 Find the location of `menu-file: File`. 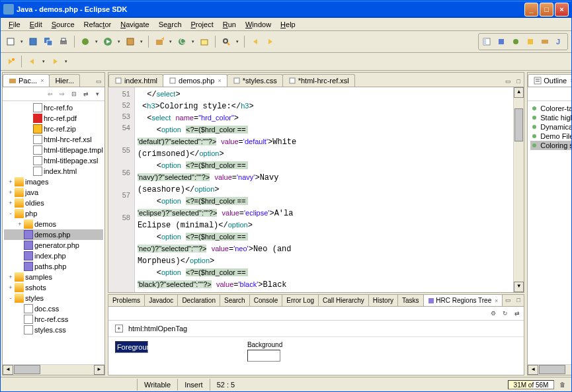

menu-file: File is located at coordinates (15, 24).